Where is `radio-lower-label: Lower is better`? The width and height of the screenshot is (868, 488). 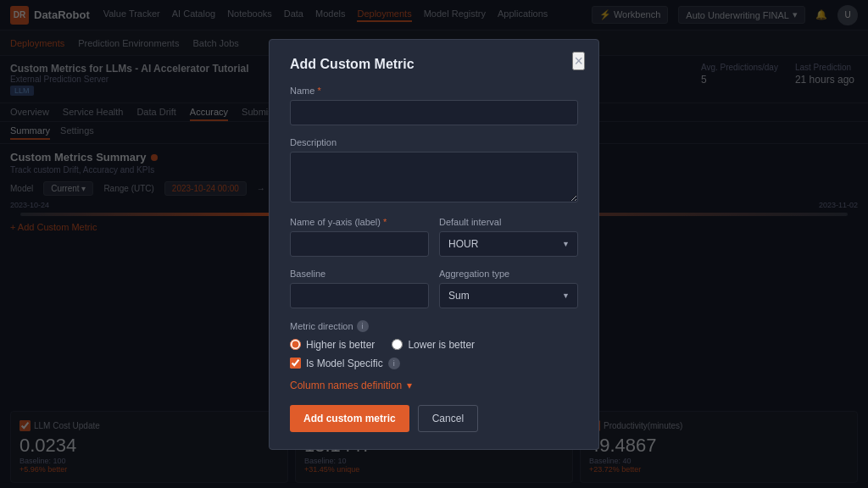
radio-lower-label: Lower is better is located at coordinates (441, 345).